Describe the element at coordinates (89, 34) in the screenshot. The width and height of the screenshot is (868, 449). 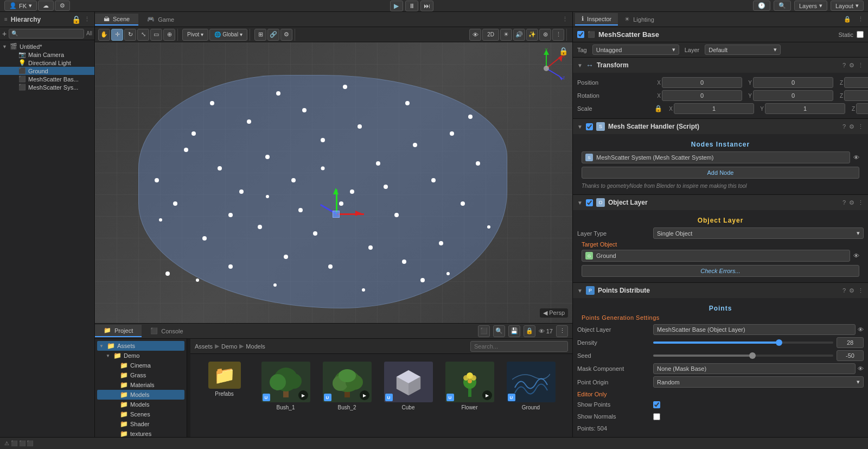
I see `all-filter: All` at that location.